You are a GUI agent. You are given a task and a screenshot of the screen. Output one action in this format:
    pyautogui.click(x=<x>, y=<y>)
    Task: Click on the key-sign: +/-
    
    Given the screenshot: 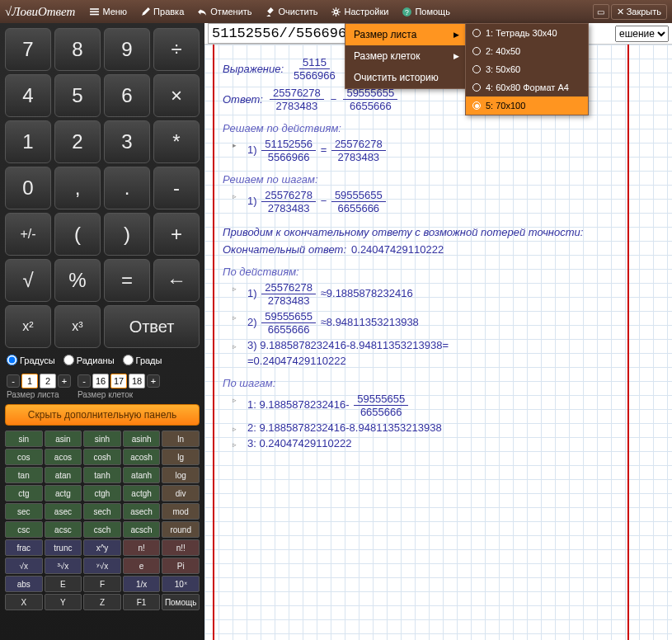 What is the action you would take?
    pyautogui.click(x=28, y=234)
    